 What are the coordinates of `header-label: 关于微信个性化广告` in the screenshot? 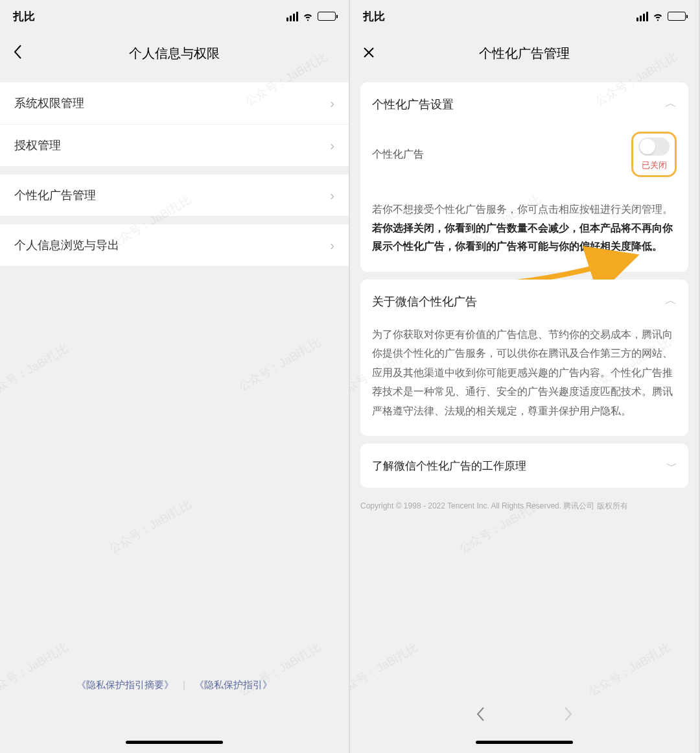 It's located at (425, 302).